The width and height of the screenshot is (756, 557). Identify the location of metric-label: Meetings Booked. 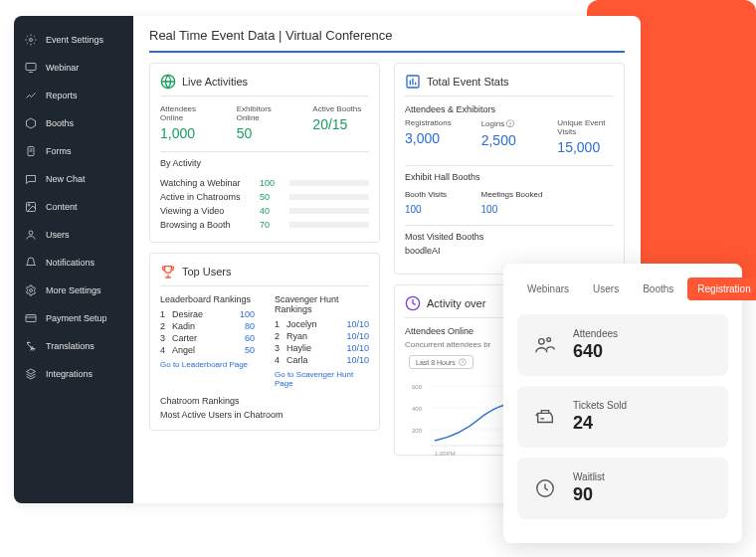
(512, 195).